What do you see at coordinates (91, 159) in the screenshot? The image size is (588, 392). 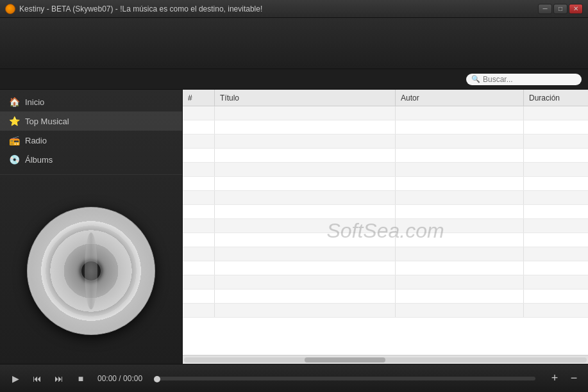 I see `sidebar-item-albums: 💿 Álbums` at bounding box center [91, 159].